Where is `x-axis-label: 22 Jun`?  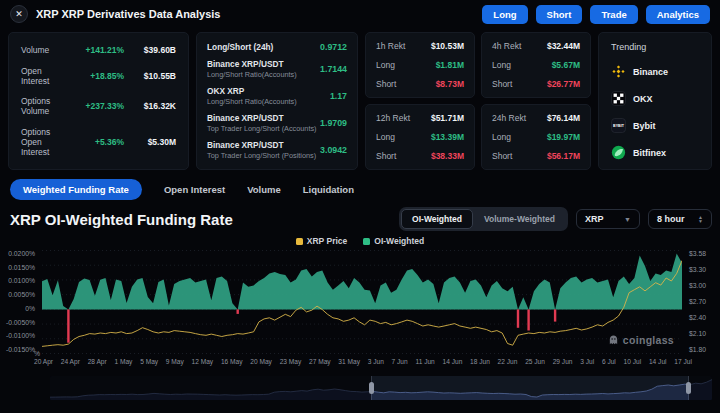
x-axis-label: 22 Jun is located at coordinates (508, 363).